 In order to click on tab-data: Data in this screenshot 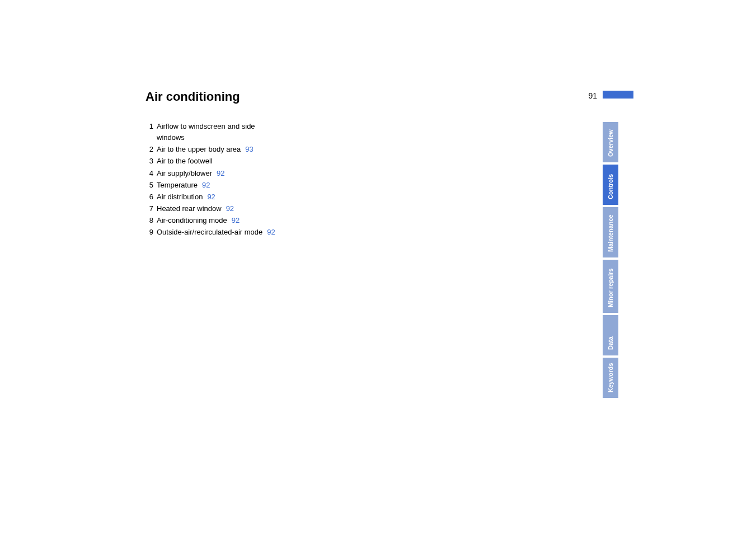, I will do `click(611, 335)`.